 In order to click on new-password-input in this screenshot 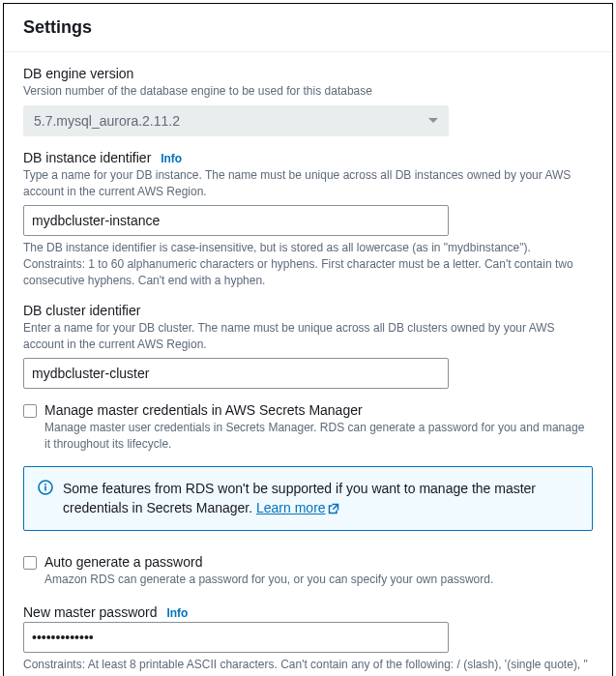, I will do `click(236, 637)`.